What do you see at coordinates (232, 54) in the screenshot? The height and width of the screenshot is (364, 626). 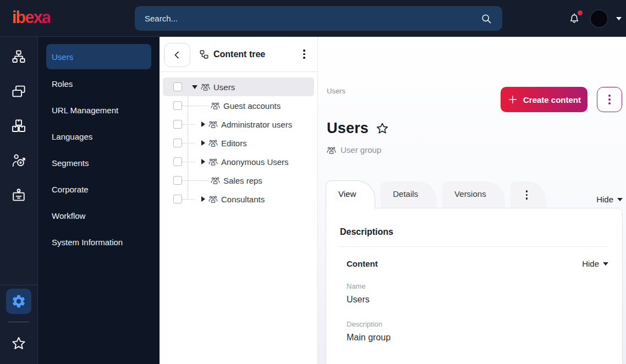 I see `content-tree-title: Content tree` at bounding box center [232, 54].